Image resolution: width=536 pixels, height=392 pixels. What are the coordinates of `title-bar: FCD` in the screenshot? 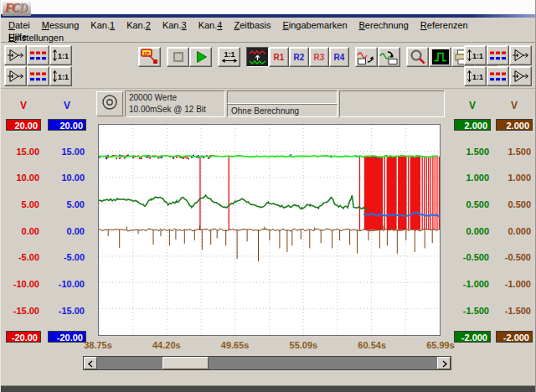 It's located at (268, 7).